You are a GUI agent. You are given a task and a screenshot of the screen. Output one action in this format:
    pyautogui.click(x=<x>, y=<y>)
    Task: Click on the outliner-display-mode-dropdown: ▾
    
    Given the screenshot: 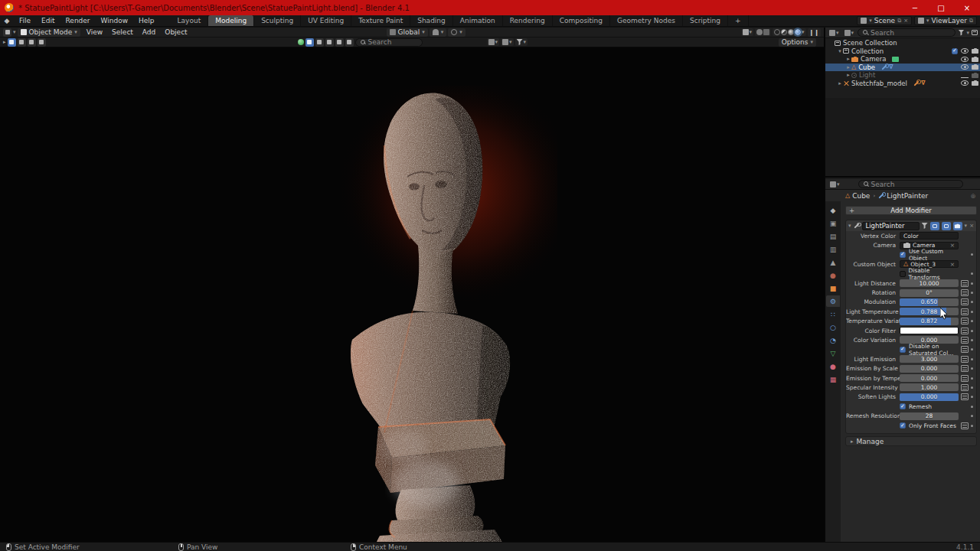 What is the action you would take?
    pyautogui.click(x=835, y=33)
    